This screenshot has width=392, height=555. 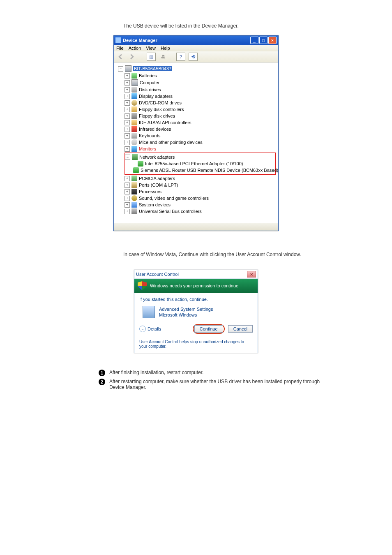 What do you see at coordinates (200, 157) in the screenshot?
I see `node-network: Network adapters` at bounding box center [200, 157].